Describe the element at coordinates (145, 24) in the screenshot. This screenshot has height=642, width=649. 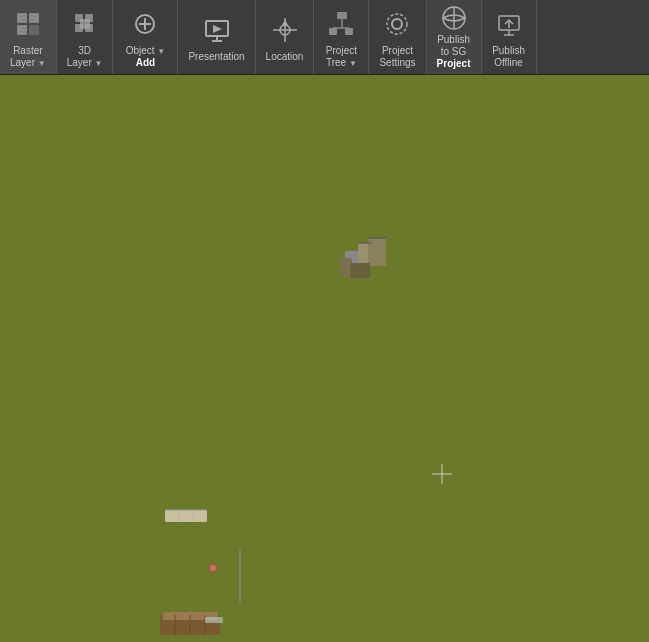
I see `object-icon` at that location.